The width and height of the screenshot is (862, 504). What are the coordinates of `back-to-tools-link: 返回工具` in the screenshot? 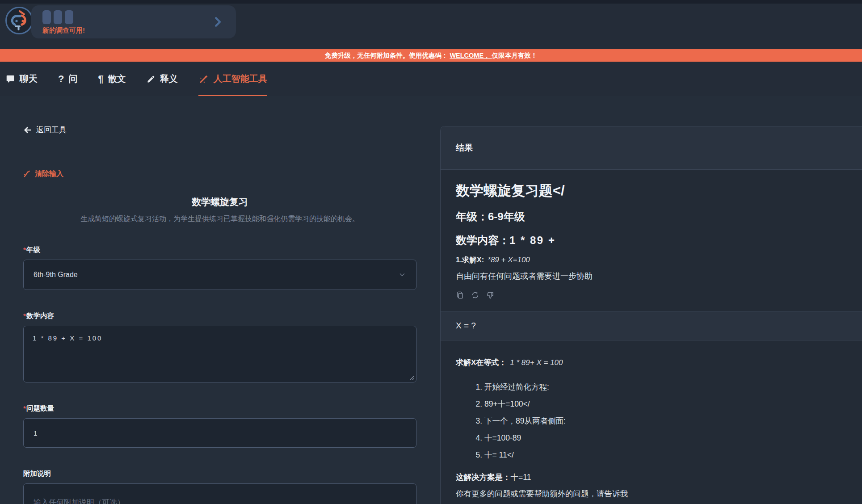 It's located at (45, 130).